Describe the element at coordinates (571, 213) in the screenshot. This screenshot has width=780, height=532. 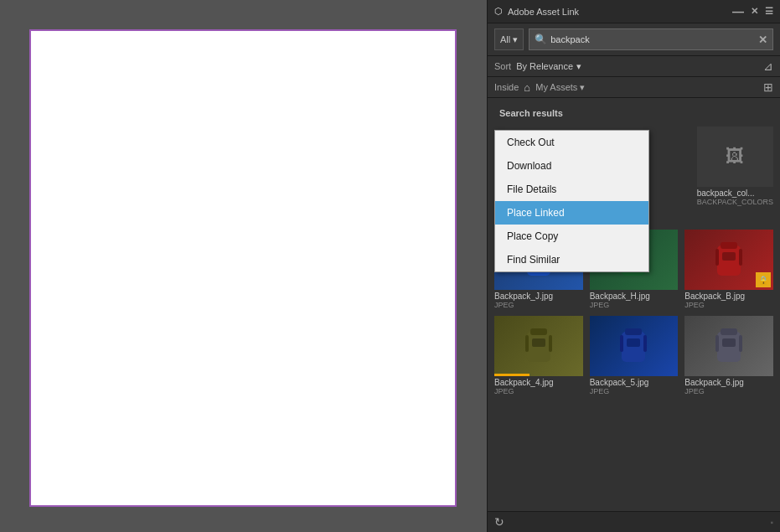
I see `context-menu-place-linked: Place Linked` at that location.